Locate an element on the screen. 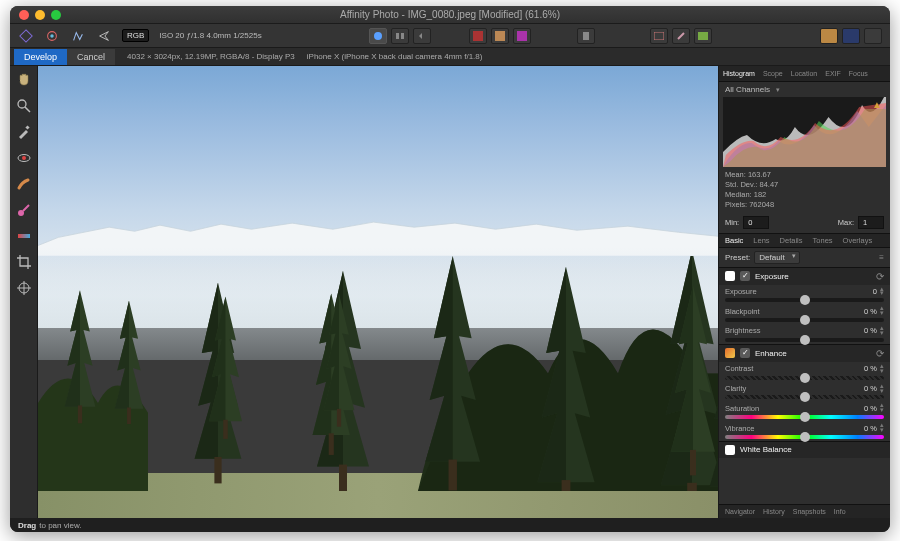  redeye-tool-icon is located at coordinates (24, 158).